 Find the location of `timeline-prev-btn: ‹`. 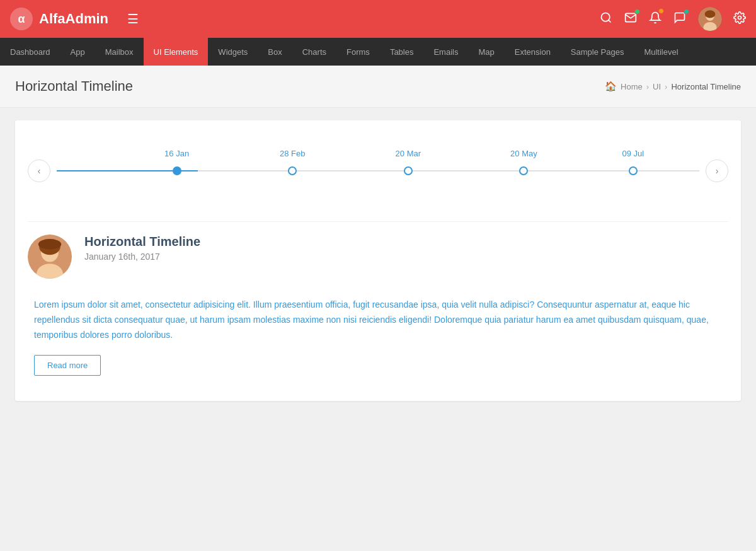

timeline-prev-btn: ‹ is located at coordinates (39, 171).